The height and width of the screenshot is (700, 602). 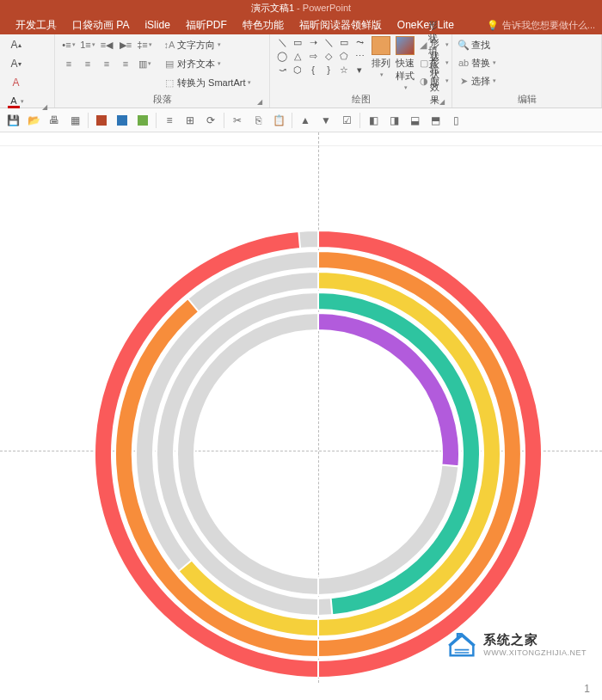 What do you see at coordinates (298, 56) in the screenshot?
I see `shape-tri-icon: △` at bounding box center [298, 56].